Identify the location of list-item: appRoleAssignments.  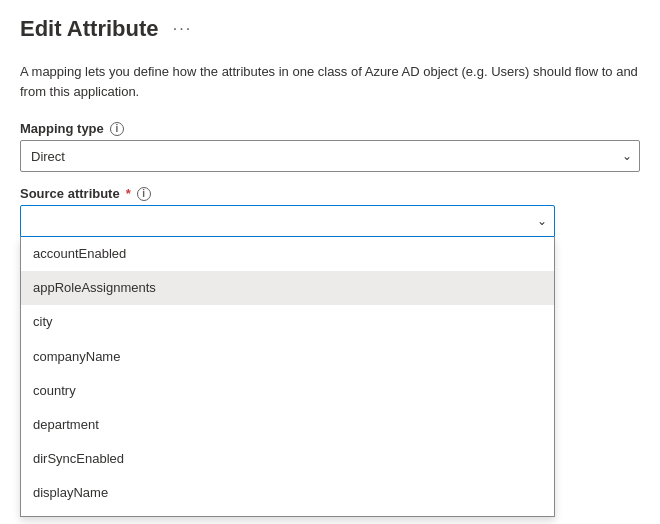
(288, 288).